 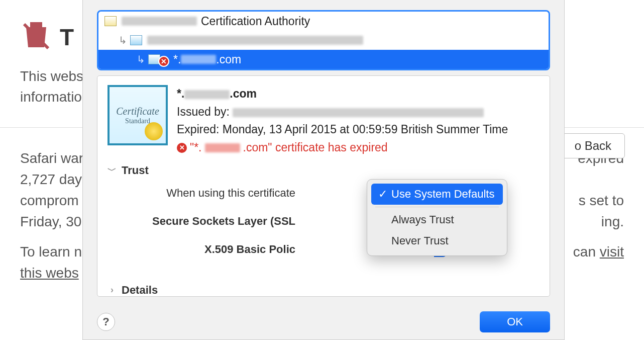 What do you see at coordinates (324, 59) in the screenshot?
I see `chain-row-leaf: ↳ ✕ *. .com` at bounding box center [324, 59].